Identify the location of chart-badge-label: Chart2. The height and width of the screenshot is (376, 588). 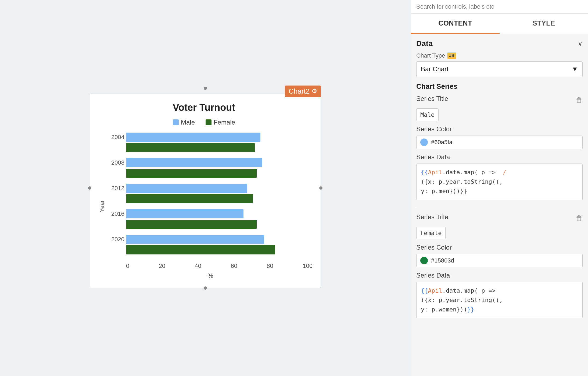
(299, 91).